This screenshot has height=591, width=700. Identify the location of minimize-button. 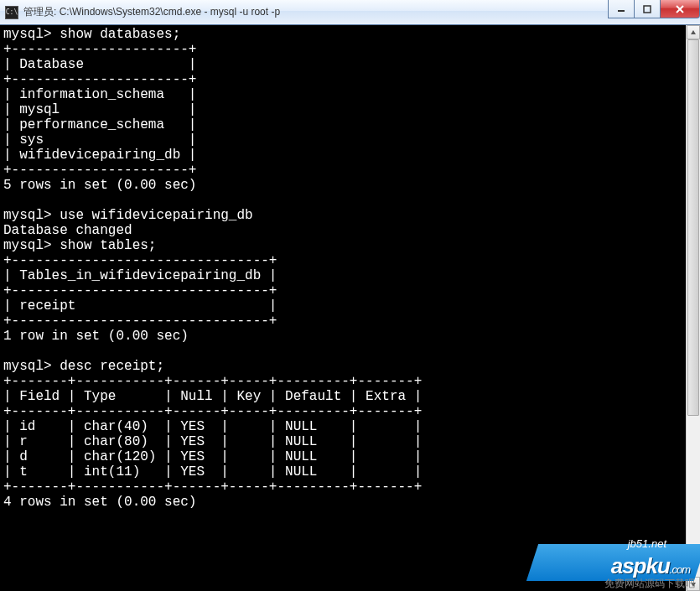
(621, 9).